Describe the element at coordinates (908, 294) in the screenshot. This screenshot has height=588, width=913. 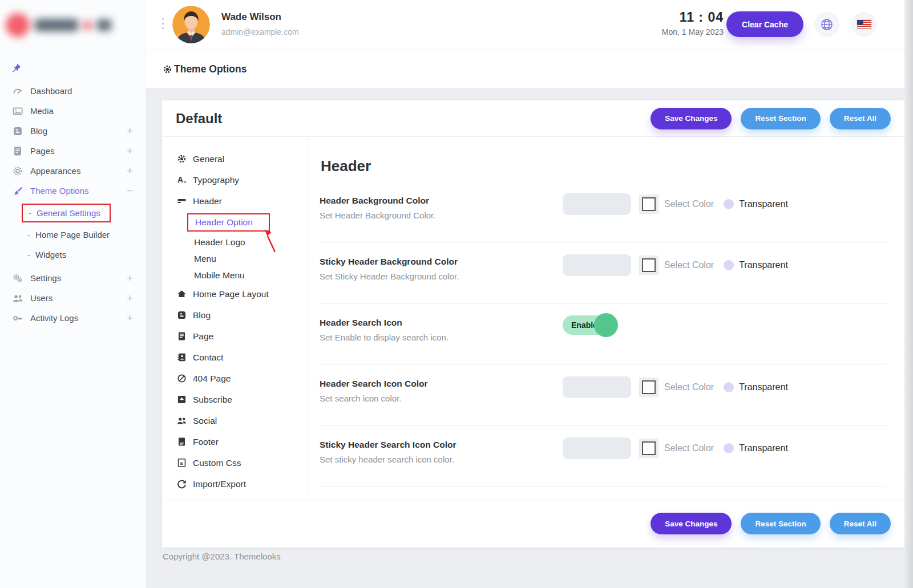
I see `scrollbar` at that location.